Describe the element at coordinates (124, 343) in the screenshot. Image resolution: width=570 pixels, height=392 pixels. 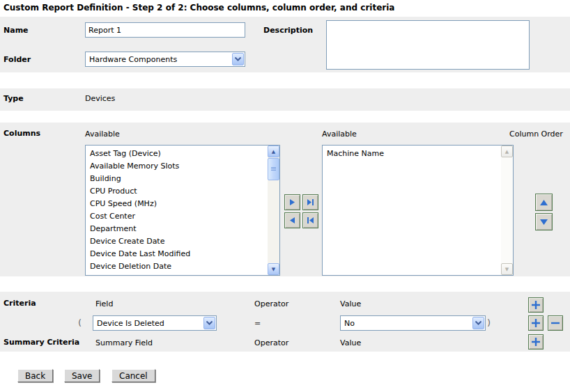
I see `summary-field-header: Summary Field` at that location.